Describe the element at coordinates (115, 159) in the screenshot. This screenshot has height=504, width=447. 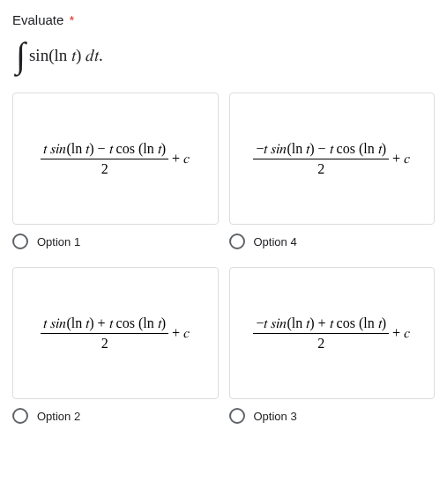
I see `formula-1: 𝑡 𝑠𝑖𝑛(ln 𝑡) − 𝑡 cos (ln 𝑡) 2 + 𝑐` at that location.